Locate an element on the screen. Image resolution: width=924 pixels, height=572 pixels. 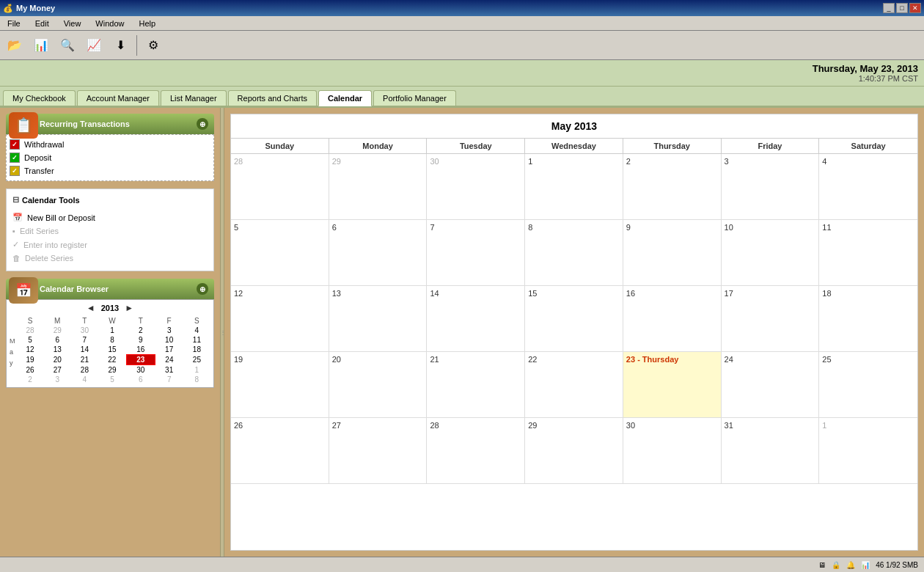
transfer-item: ✓ Transfer is located at coordinates (110, 171).